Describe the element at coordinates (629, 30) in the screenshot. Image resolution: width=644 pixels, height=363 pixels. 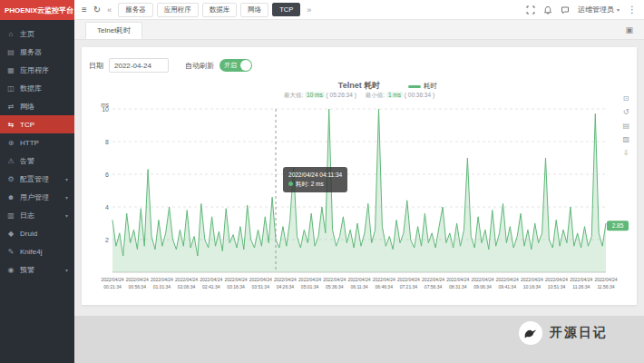
I see `window-icon: ▣` at that location.